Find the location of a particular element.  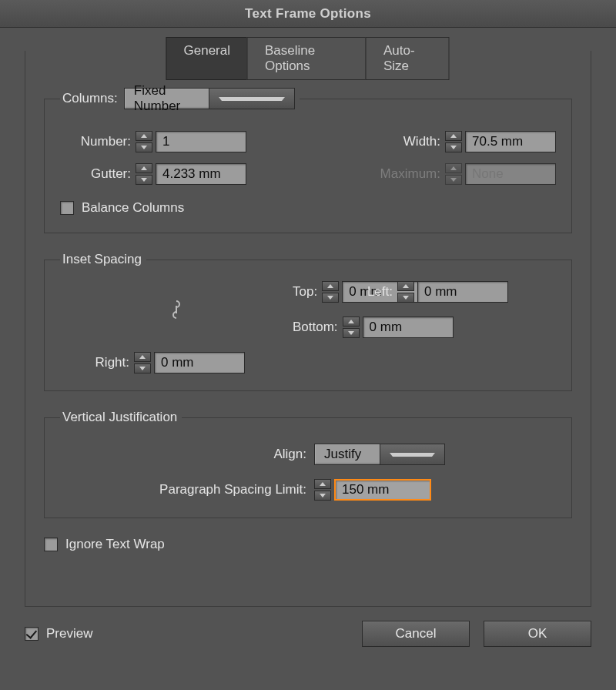

ok-button: OK is located at coordinates (537, 634).